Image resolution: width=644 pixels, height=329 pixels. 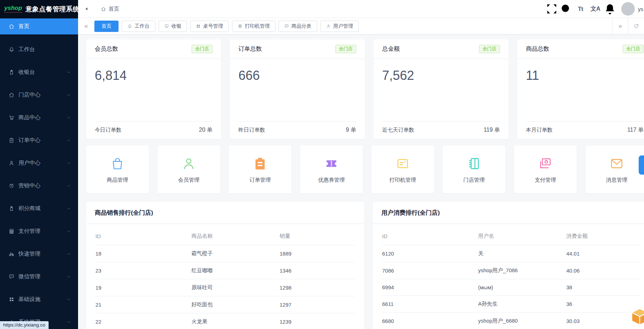 I want to click on sidebar-item-points-mall: 积分商城, so click(x=39, y=208).